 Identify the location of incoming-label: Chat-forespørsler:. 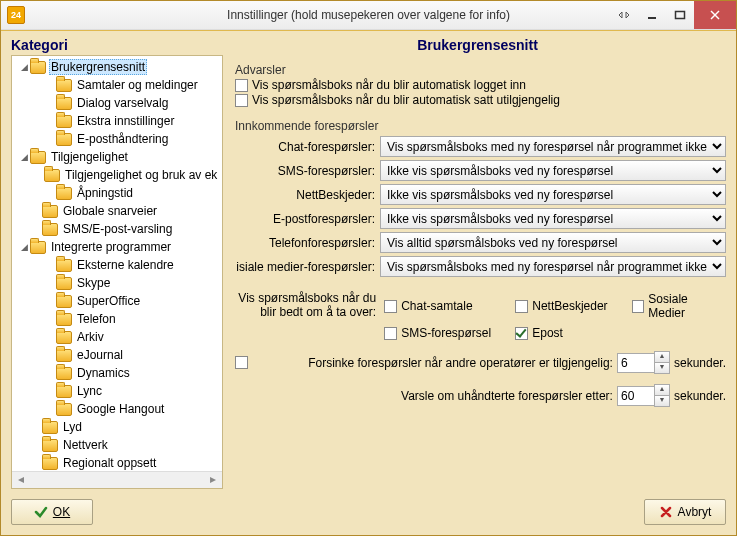
(306, 147).